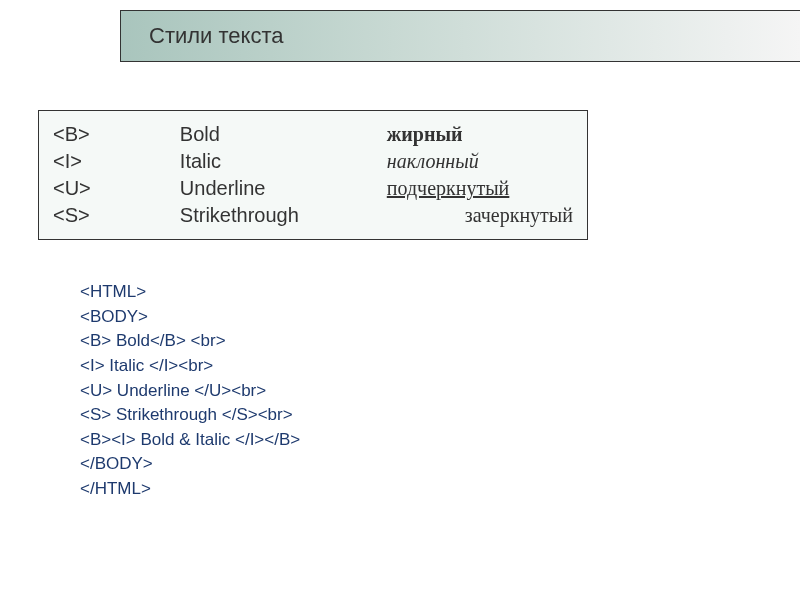 Image resolution: width=800 pixels, height=600 pixels. What do you see at coordinates (116, 188) in the screenshot?
I see `cell-tag: <U>` at bounding box center [116, 188].